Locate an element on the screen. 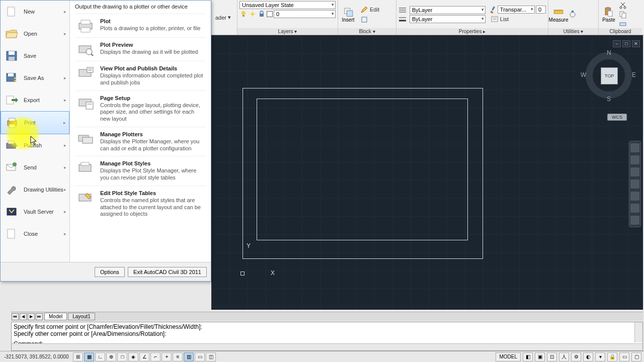 Image resolution: width=644 pixels, height=362 pixels. tab-nav-prev: ◀ is located at coordinates (23, 317).